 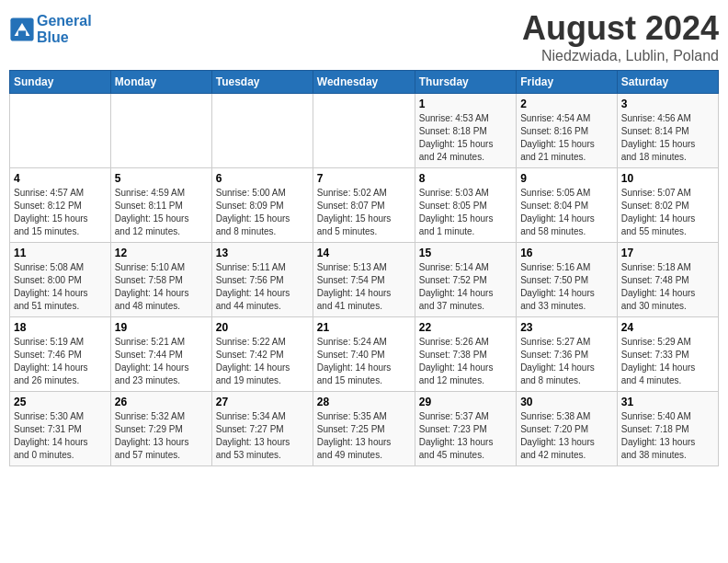 I want to click on day-number: 26, so click(x=162, y=402).